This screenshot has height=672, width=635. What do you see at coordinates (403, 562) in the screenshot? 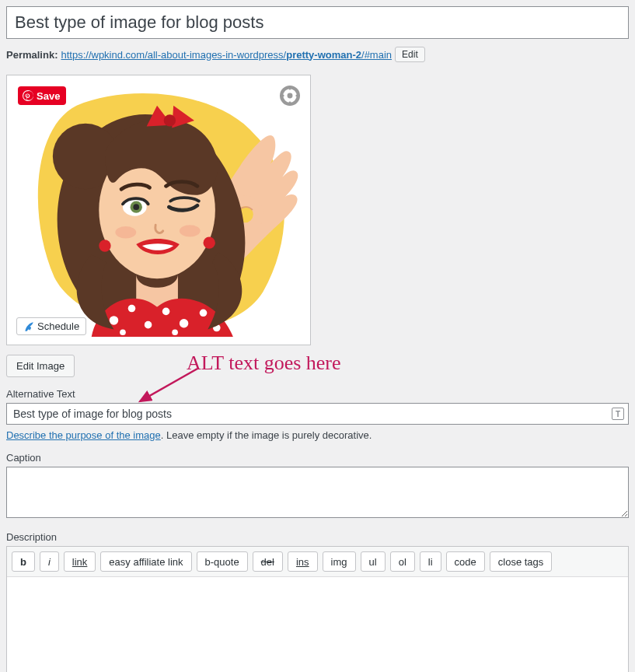
I see `qt-ol-button: ol` at bounding box center [403, 562].